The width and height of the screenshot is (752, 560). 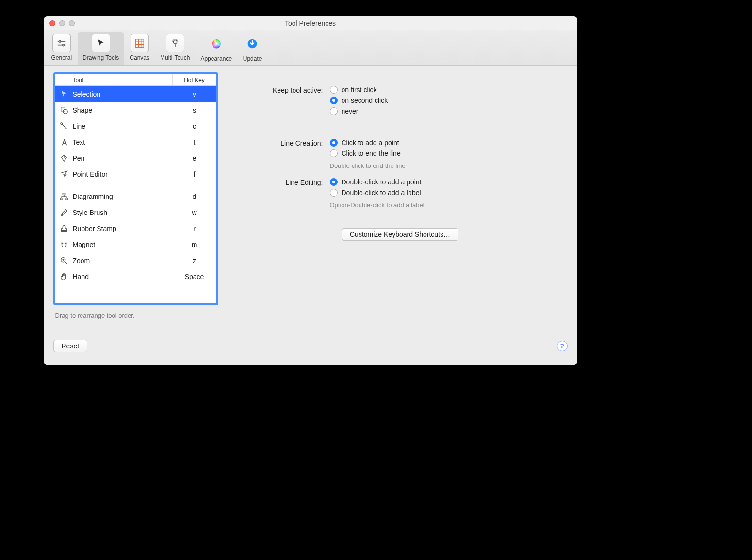 I want to click on helper-text: Option-Double-click to add a label, so click(x=377, y=205).